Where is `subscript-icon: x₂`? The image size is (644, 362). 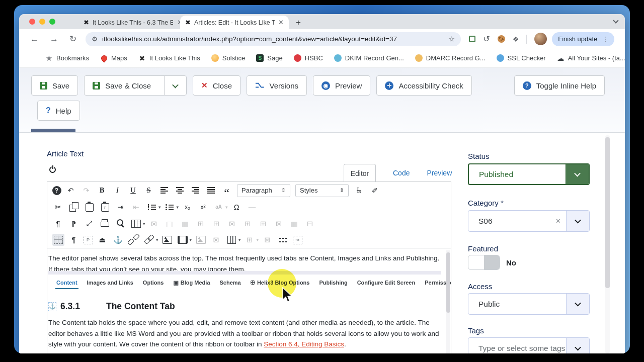 subscript-icon: x₂ is located at coordinates (188, 207).